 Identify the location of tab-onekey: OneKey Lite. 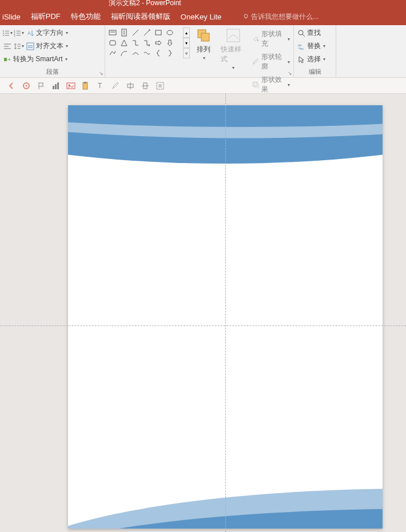
(201, 17).